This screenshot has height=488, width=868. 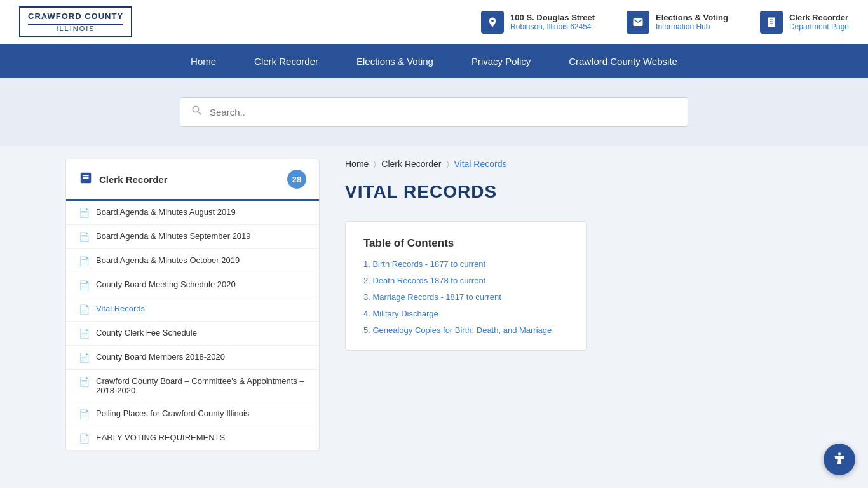 I want to click on sidebar-item-label: Polling Places for Crawford County Illin…, so click(x=173, y=413).